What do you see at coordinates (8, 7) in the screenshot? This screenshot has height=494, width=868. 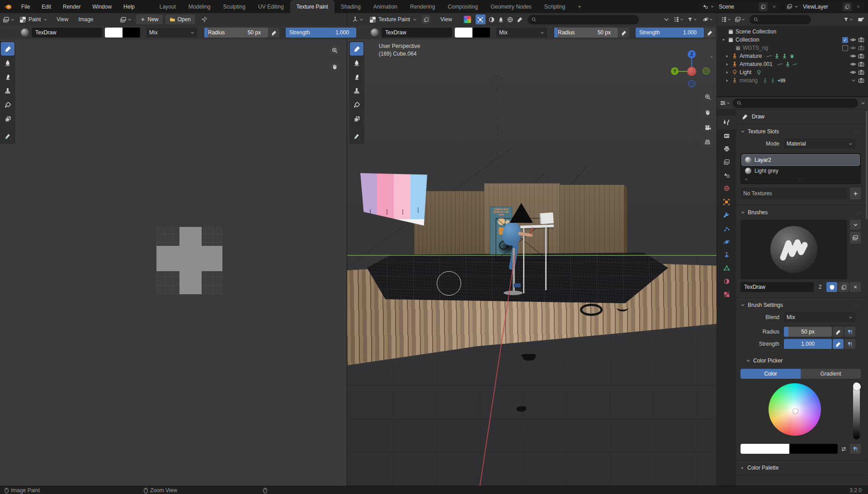 I see `blender-logo-icon` at bounding box center [8, 7].